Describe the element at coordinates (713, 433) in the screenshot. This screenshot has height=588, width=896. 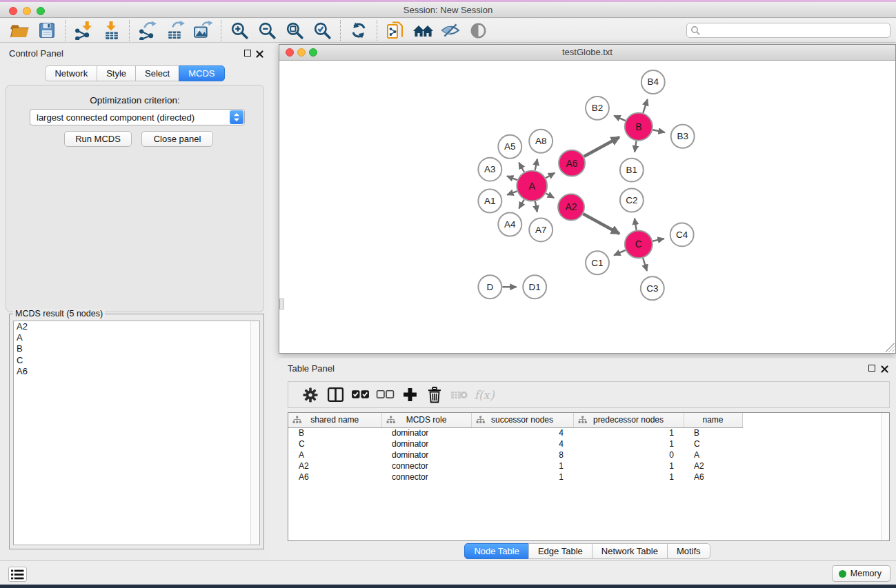
I see `cell-name: B` at that location.